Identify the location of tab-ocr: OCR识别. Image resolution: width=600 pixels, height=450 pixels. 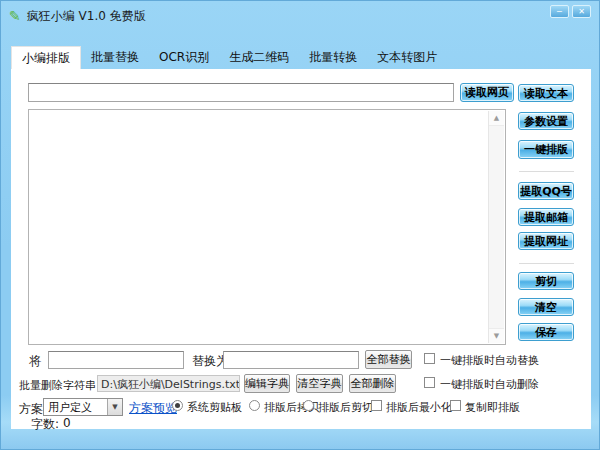
(184, 58).